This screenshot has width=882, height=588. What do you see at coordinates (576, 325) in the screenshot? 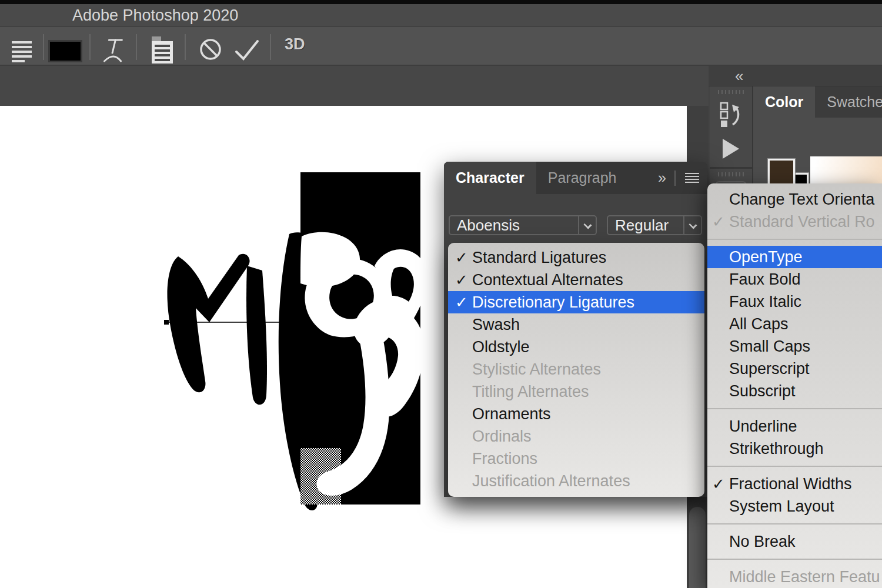
I see `menu-item: Swash` at bounding box center [576, 325].